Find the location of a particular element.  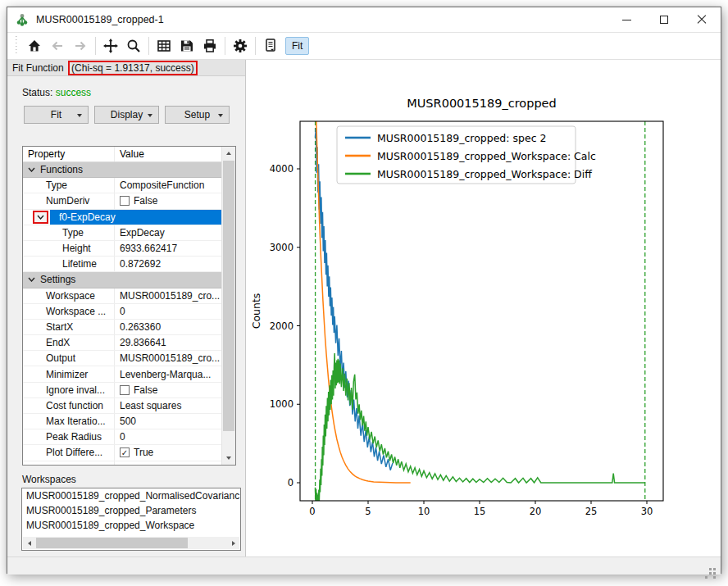

property-row: NumDerivFalse is located at coordinates (122, 202).